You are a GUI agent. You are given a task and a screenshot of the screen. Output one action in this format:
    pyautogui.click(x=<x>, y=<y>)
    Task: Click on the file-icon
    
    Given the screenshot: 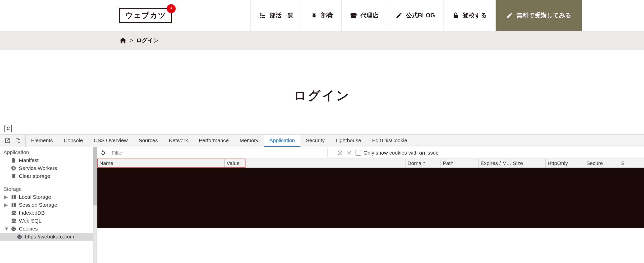 What is the action you would take?
    pyautogui.click(x=14, y=160)
    